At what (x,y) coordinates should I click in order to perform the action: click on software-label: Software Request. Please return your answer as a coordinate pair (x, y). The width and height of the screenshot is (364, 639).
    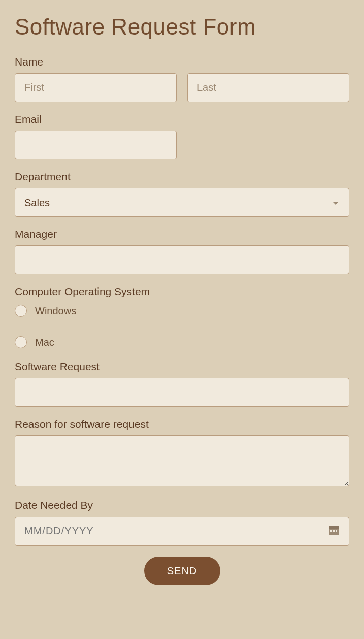
    Looking at the image, I should click on (182, 367).